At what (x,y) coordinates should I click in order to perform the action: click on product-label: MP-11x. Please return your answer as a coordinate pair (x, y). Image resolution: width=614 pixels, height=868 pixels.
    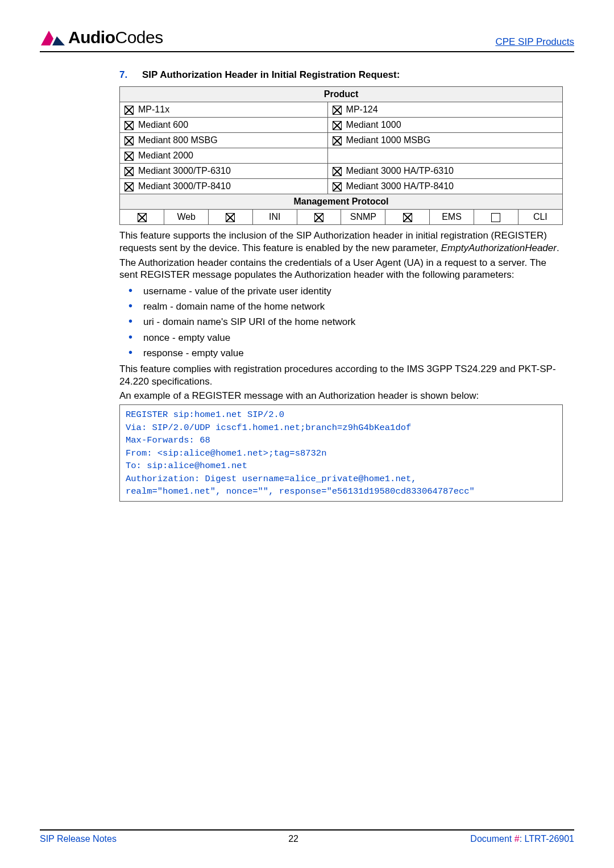
    Looking at the image, I should click on (154, 109).